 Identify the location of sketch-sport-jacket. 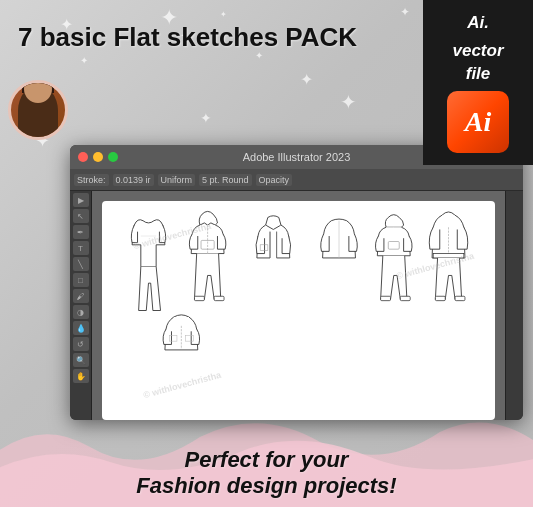
(182, 332).